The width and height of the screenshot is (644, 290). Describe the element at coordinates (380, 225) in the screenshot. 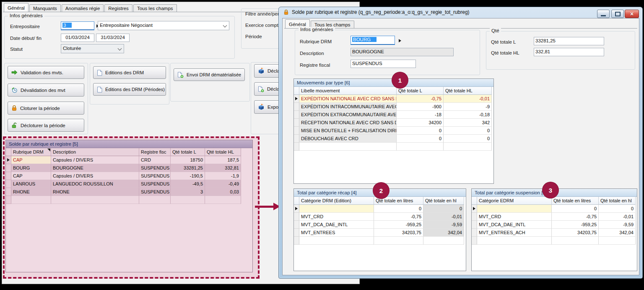

I see `table-row: MVT_DCA_DAE_INTL -959,25 -9,59` at that location.